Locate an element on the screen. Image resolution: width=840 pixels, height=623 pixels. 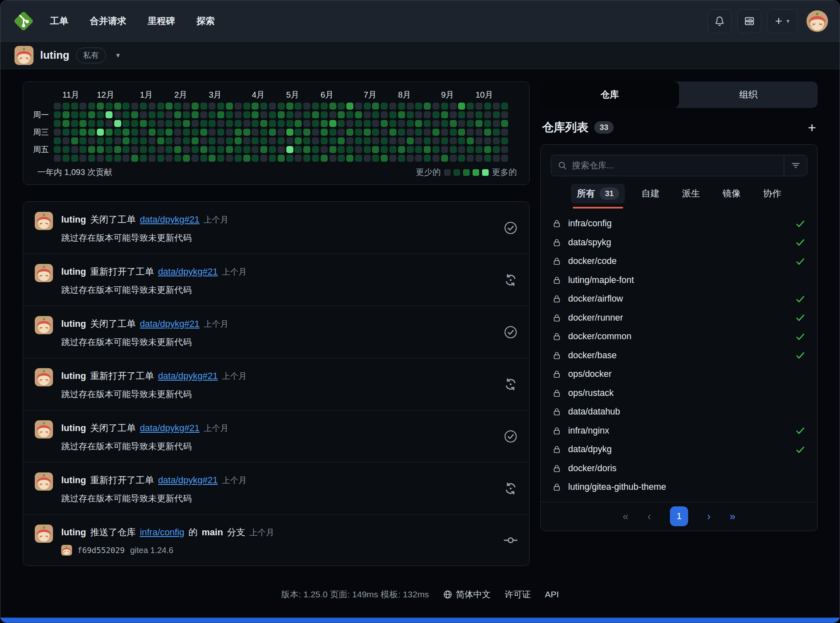
notifications-button is located at coordinates (720, 21).